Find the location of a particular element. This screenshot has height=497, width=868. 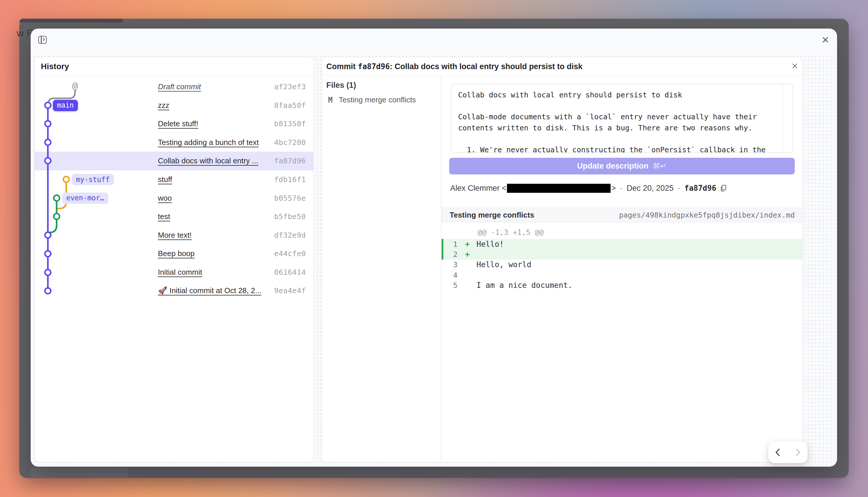

description-line: 1. We're never actually constructing the… is located at coordinates (617, 149).